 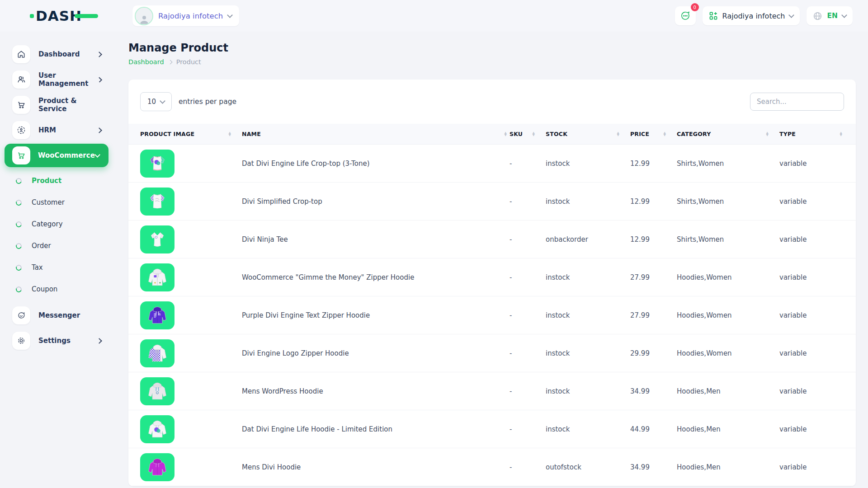 I want to click on sidebar-subitem-coupon: Coupon, so click(x=57, y=289).